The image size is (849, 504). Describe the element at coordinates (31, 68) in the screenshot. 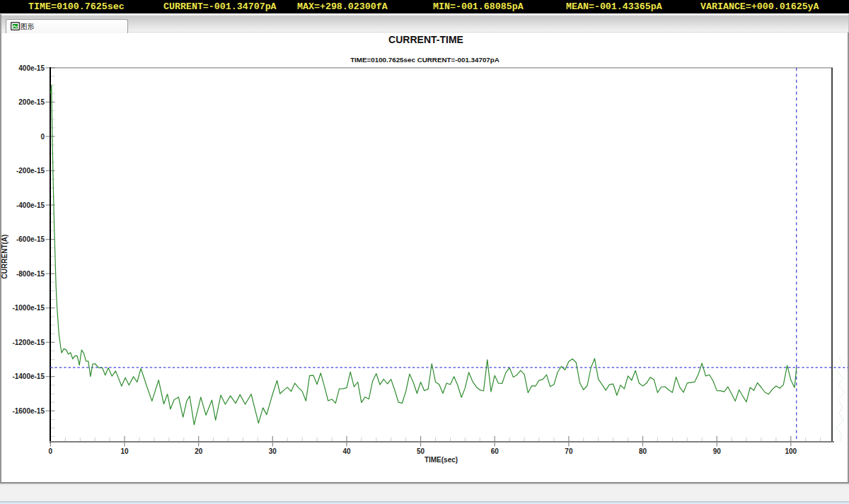

I see `svg-text: 400e-15` at that location.